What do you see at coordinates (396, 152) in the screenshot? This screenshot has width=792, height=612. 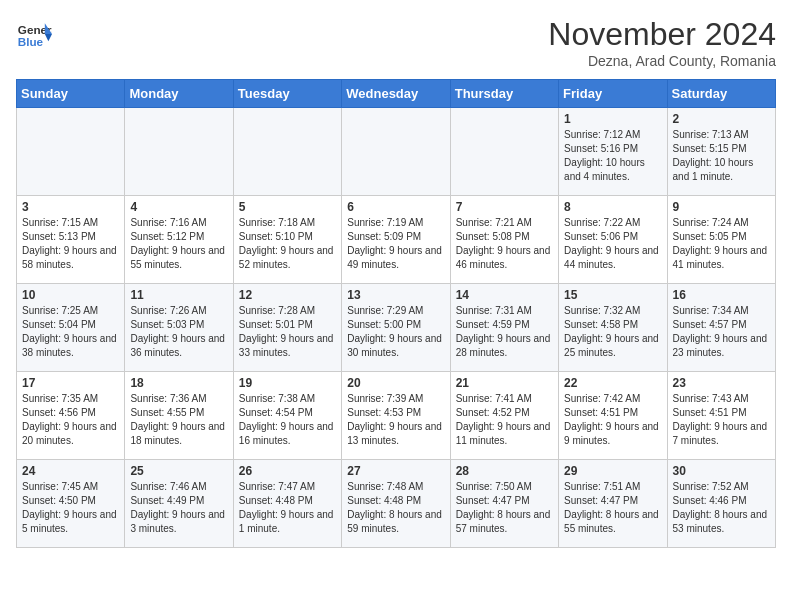 I see `week-row-1: 1Sunrise: 7:12 AM Sunset: 5:16 PM Daylig…` at bounding box center [396, 152].